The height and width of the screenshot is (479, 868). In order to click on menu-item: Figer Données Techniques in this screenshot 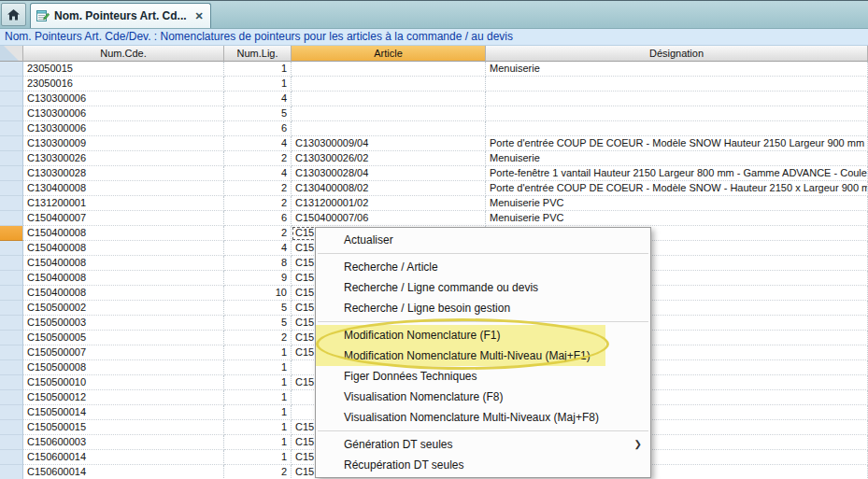, I will do `click(483, 376)`.